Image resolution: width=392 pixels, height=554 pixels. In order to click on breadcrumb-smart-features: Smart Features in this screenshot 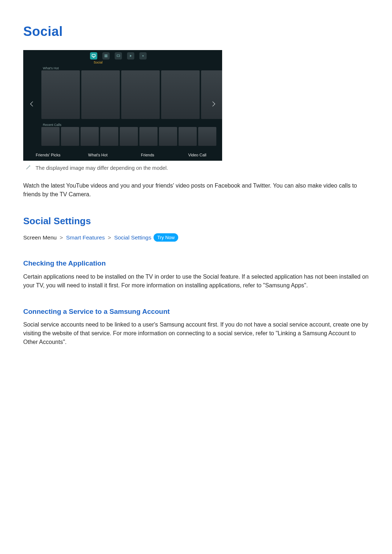, I will do `click(86, 237)`.